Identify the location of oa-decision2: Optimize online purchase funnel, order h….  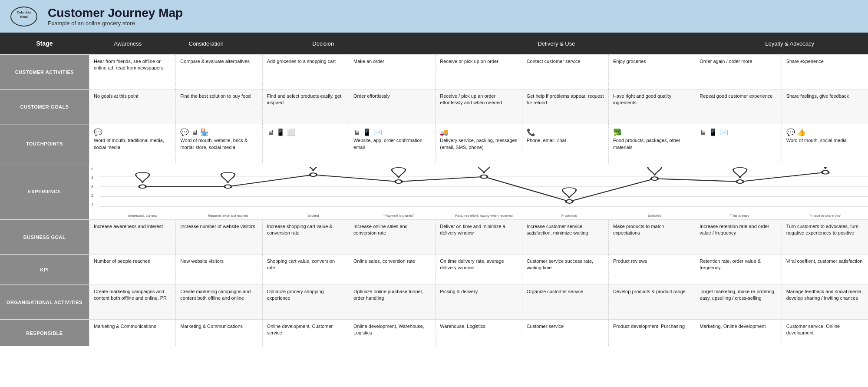
(392, 302).